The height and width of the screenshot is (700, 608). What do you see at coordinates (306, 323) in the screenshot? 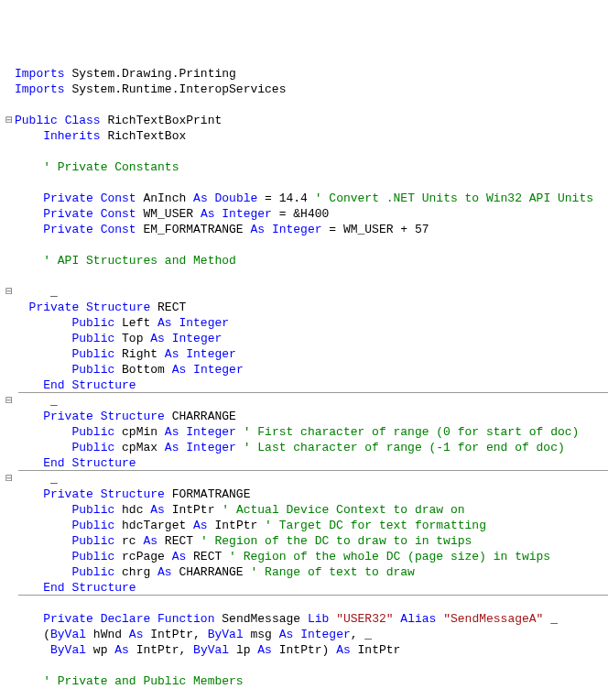
I see `code-line: Public Left As Integer` at bounding box center [306, 323].